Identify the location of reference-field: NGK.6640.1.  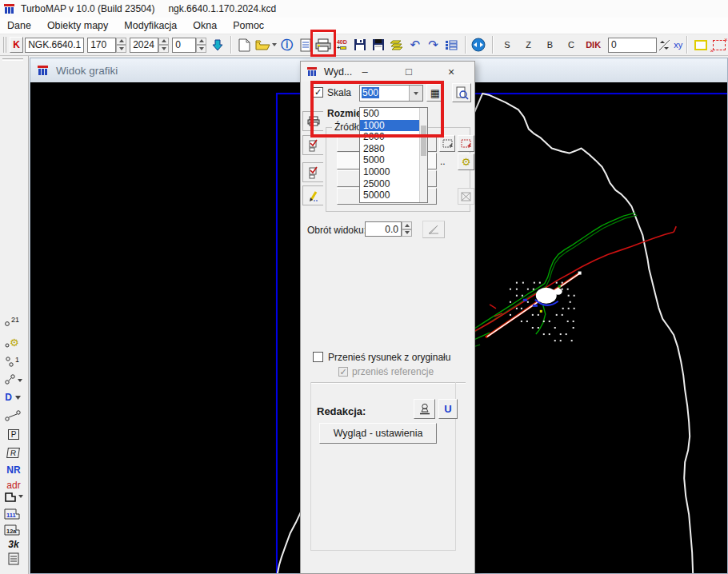
(54, 45).